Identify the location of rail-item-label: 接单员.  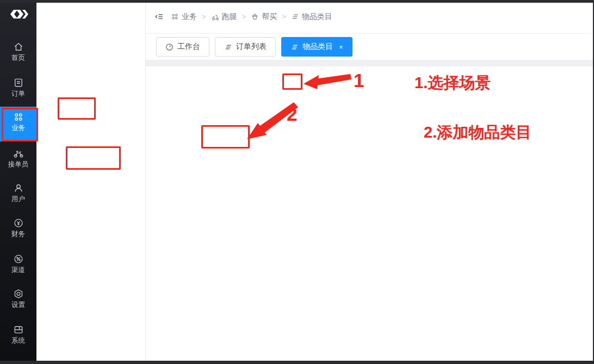
(18, 164).